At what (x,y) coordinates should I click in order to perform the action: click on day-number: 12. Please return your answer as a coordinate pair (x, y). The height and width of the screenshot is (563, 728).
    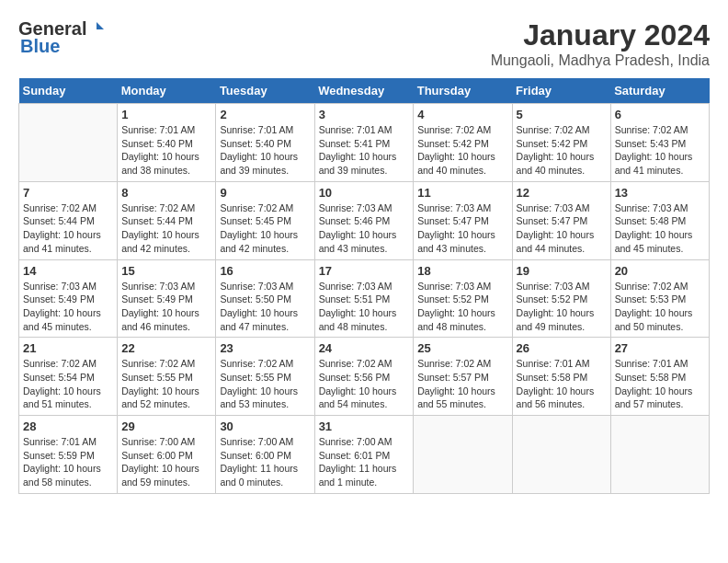
    Looking at the image, I should click on (562, 193).